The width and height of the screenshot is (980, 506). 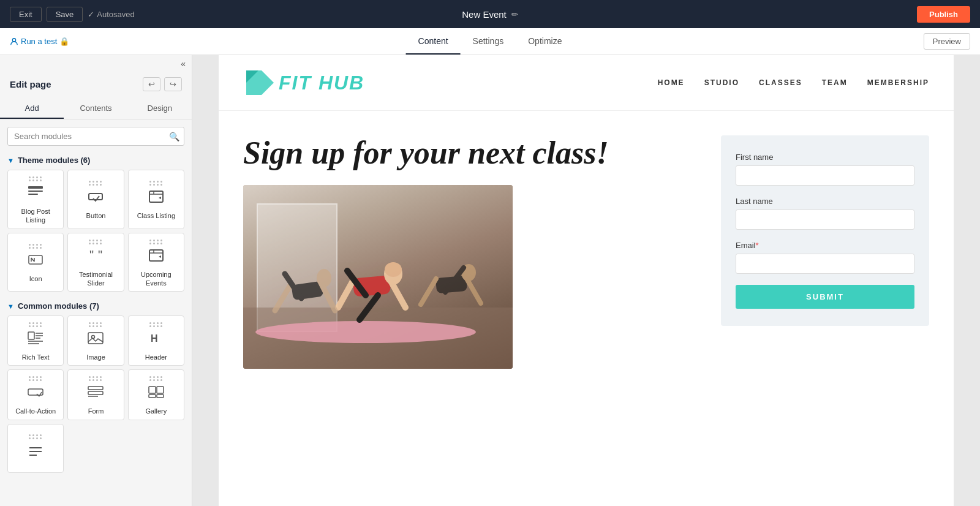 I want to click on tab-settings: Settings, so click(x=489, y=42).